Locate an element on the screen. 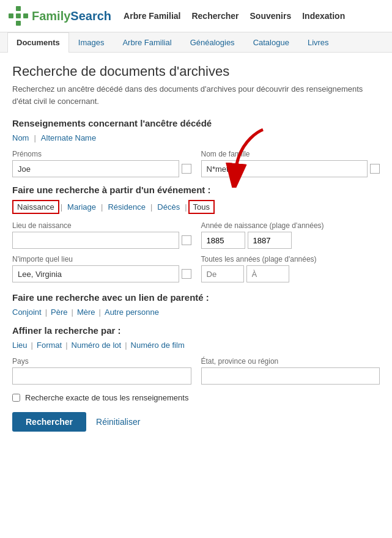  logo-icon is located at coordinates (18, 16).